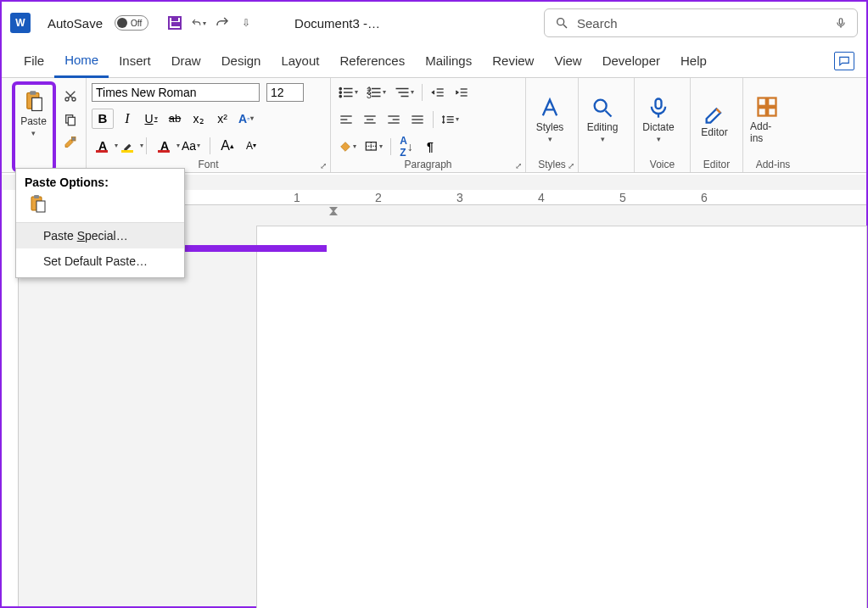  Describe the element at coordinates (100, 236) in the screenshot. I see `paste-special-menuitem: Paste Special…` at that location.